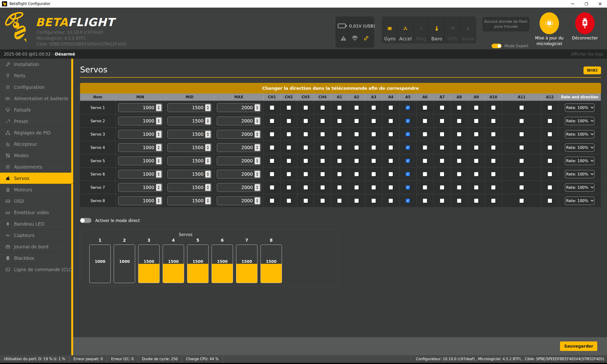 Image resolution: width=607 pixels, height=364 pixels. What do you see at coordinates (550, 187) in the screenshot?
I see `servo-7-a12-checkbox` at bounding box center [550, 187].